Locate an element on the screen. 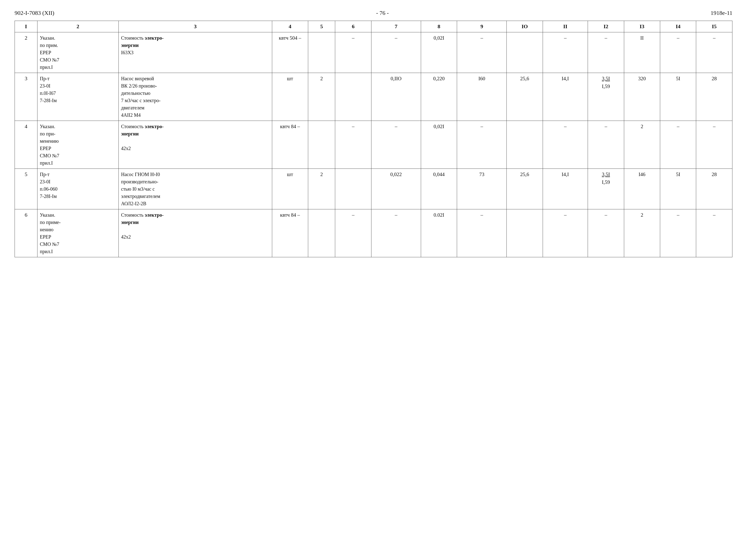 This screenshot has width=747, height=560. row5-col10: 25,6 is located at coordinates (525, 189).